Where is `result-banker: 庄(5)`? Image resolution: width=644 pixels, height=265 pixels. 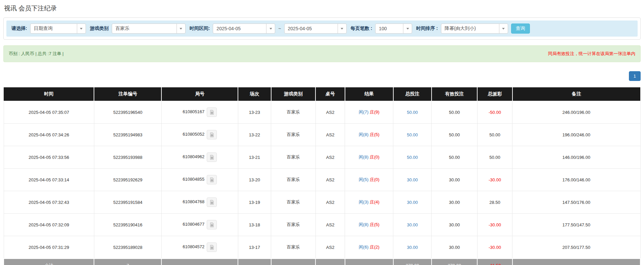 result-banker: 庄(5) is located at coordinates (375, 224).